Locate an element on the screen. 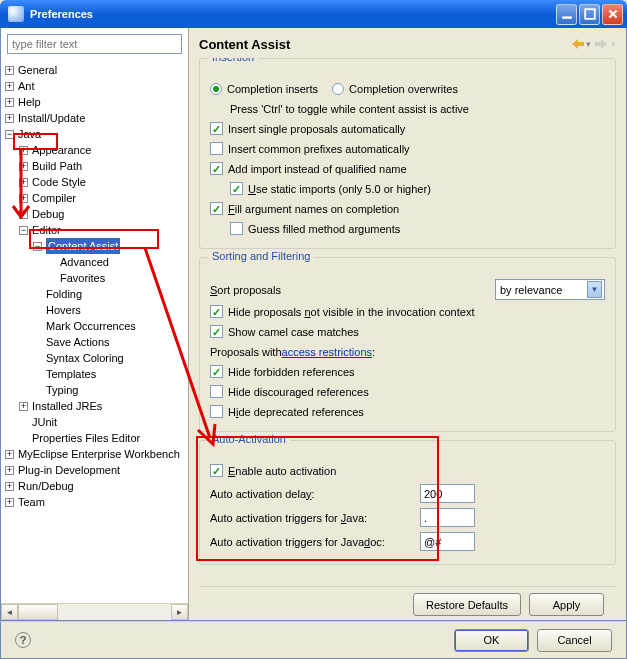 This screenshot has width=627, height=659. tree-item: Build Path is located at coordinates (57, 166).